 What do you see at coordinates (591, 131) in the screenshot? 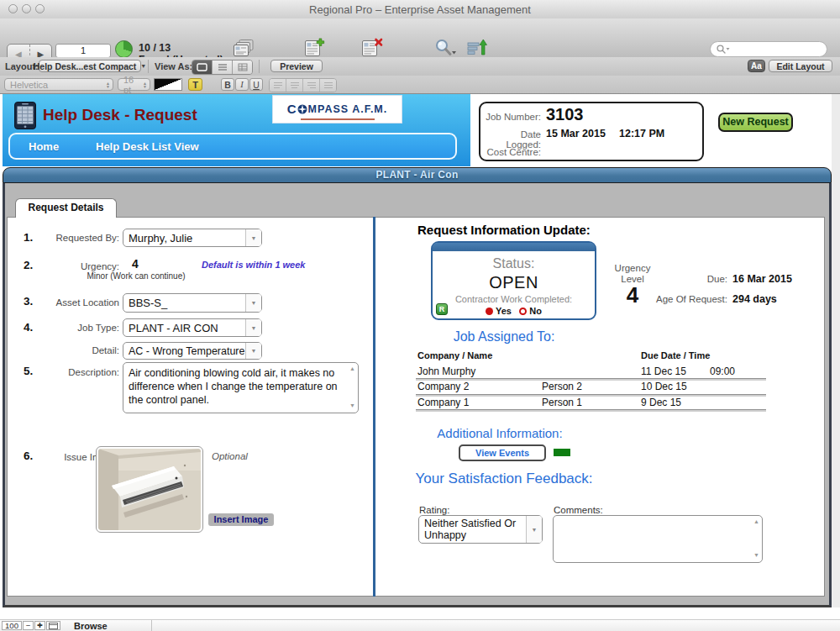
I see `job-info-panel: Job Number: 3103 Date Logged: 15 Mar 201…` at bounding box center [591, 131].